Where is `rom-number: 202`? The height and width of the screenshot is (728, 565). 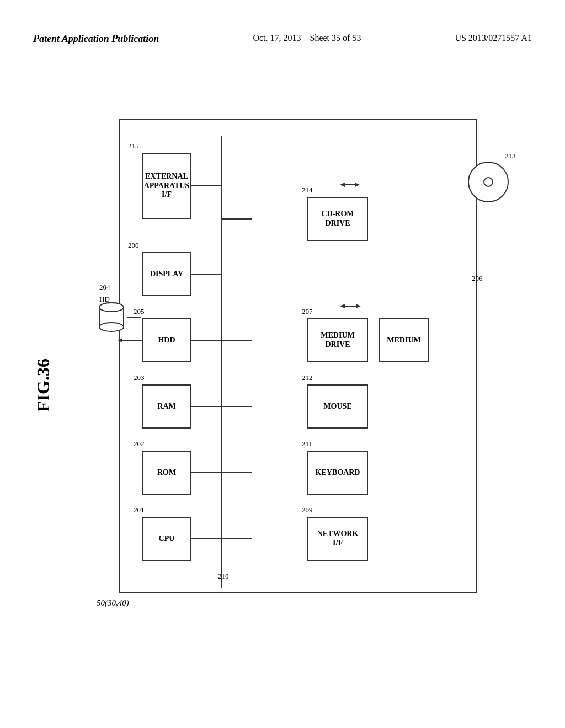 rom-number: 202 is located at coordinates (139, 444).